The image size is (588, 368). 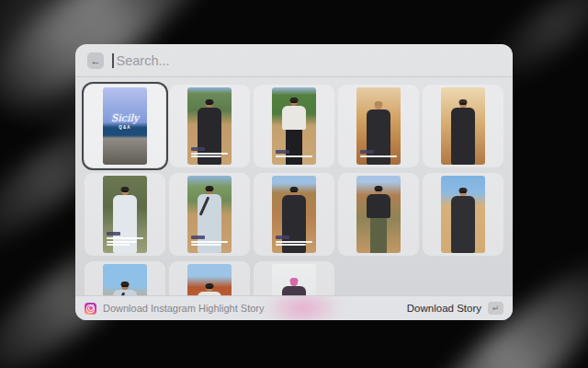 What do you see at coordinates (96, 61) in the screenshot?
I see `back-button: ←` at bounding box center [96, 61].